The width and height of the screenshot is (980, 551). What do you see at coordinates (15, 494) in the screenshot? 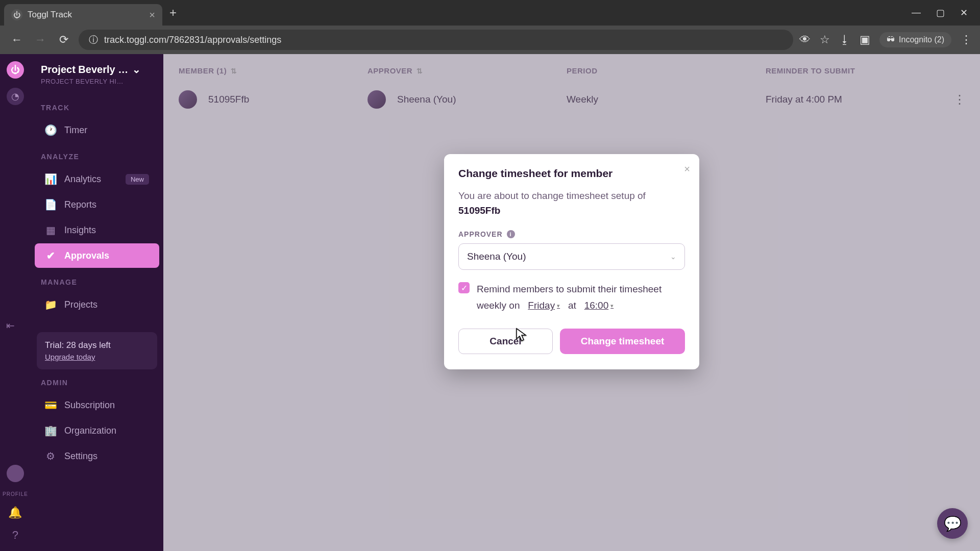
I see `profile-label: PROFILE` at bounding box center [15, 494].